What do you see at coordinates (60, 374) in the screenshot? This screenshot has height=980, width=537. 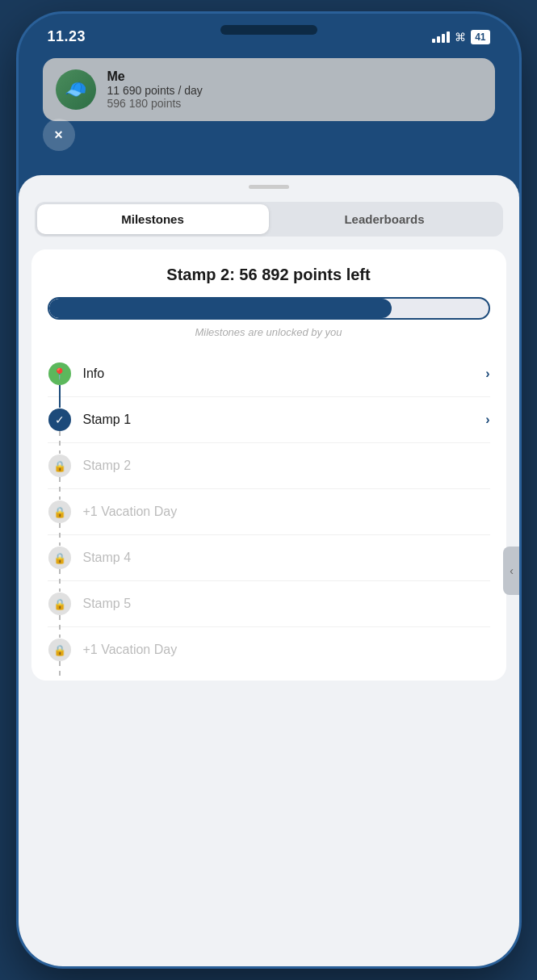 I see `map-pin-icon: 📍` at bounding box center [60, 374].